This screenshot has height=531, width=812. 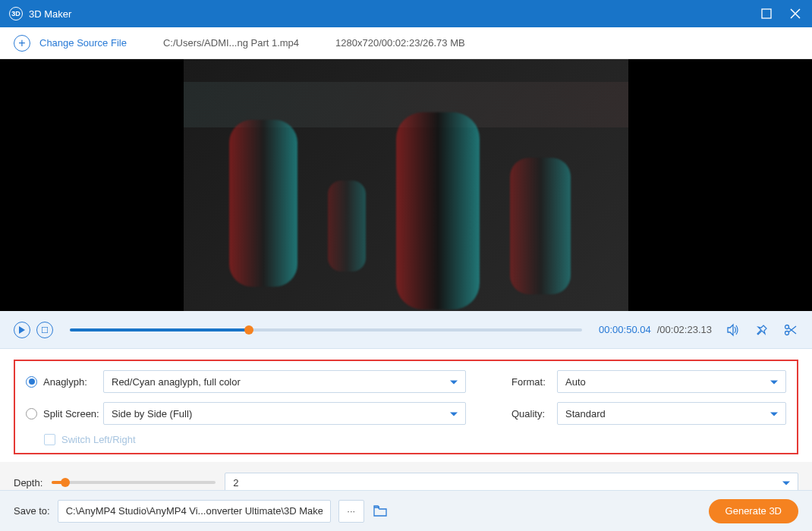 I want to click on progress-thumb, so click(x=249, y=330).